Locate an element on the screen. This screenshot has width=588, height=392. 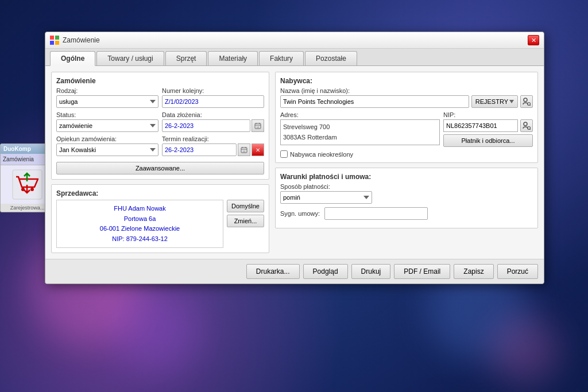
nabywca-search-btn is located at coordinates (527, 102).